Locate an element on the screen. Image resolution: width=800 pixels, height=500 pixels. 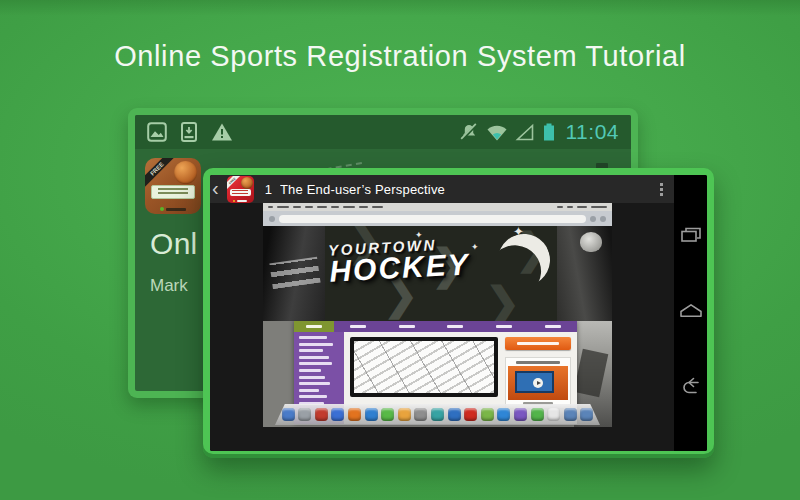
back-caret-icon: ‹ is located at coordinates (216, 188).